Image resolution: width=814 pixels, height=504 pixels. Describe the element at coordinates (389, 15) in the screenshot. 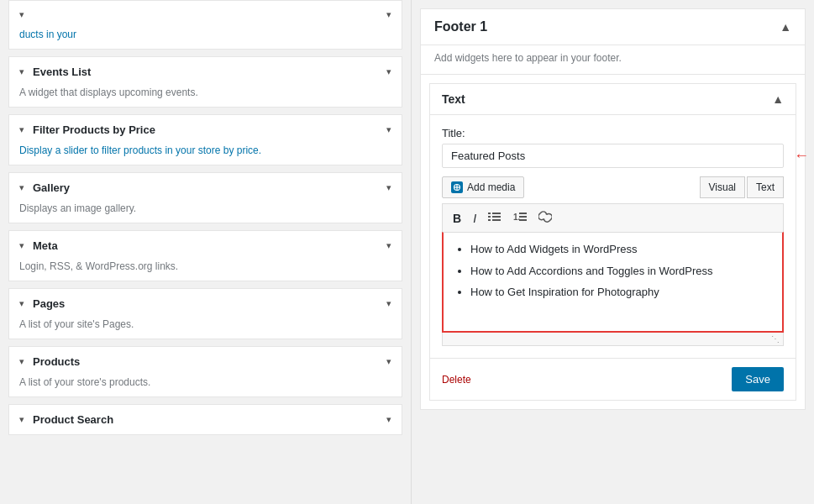

I see `chevron-down-icon-right: ▾` at that location.